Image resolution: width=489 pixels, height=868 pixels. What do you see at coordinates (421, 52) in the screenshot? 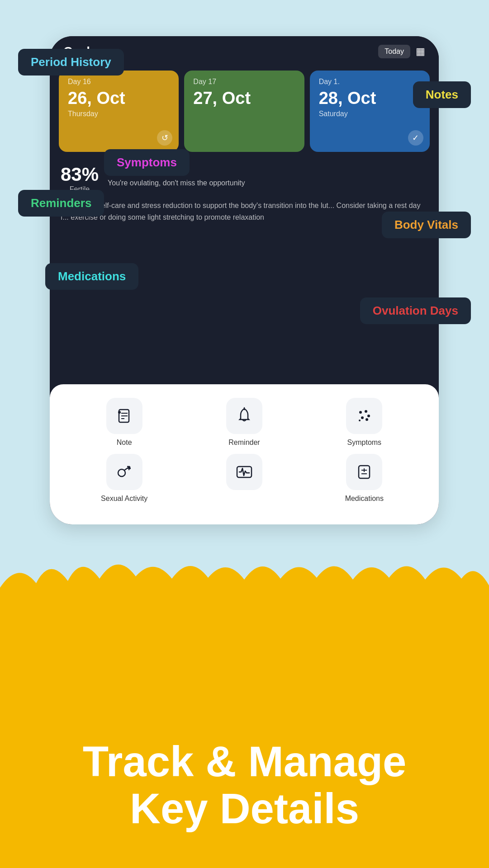
I see `calendar-icon: ▦` at bounding box center [421, 52].